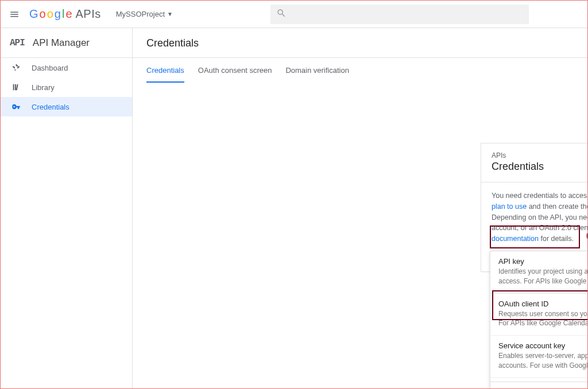 Image resolution: width=588 pixels, height=389 pixels. Describe the element at coordinates (67, 107) in the screenshot. I see `sidebar-item-credentials: Credentials` at that location.